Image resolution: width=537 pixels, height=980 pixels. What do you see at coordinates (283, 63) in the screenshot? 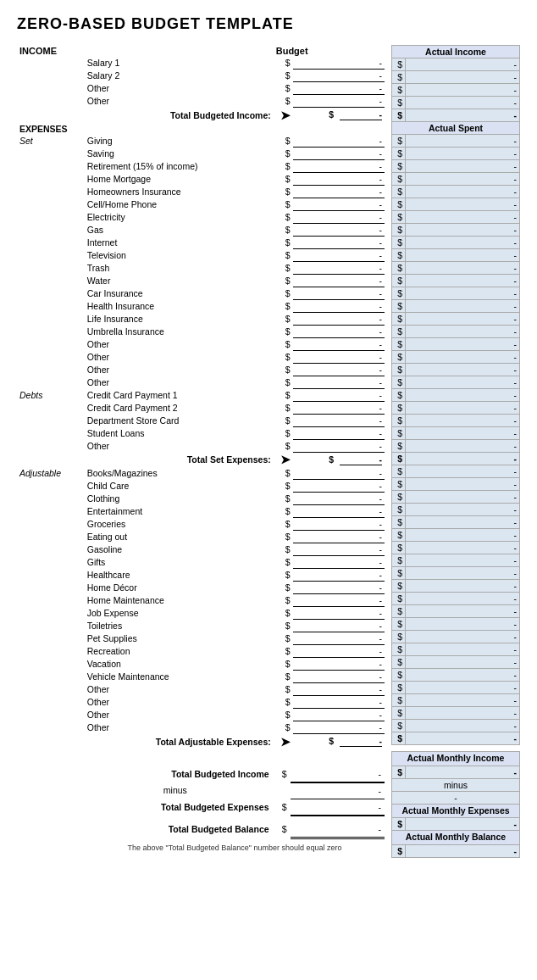
I see `income-dollar: $` at bounding box center [283, 63].